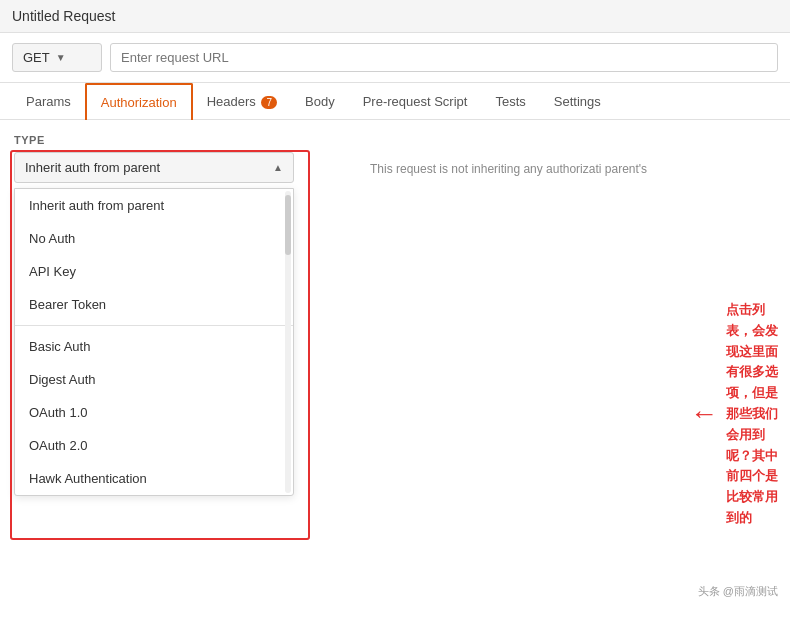  What do you see at coordinates (278, 168) in the screenshot?
I see `type-arrow-icon: ▲` at bounding box center [278, 168].